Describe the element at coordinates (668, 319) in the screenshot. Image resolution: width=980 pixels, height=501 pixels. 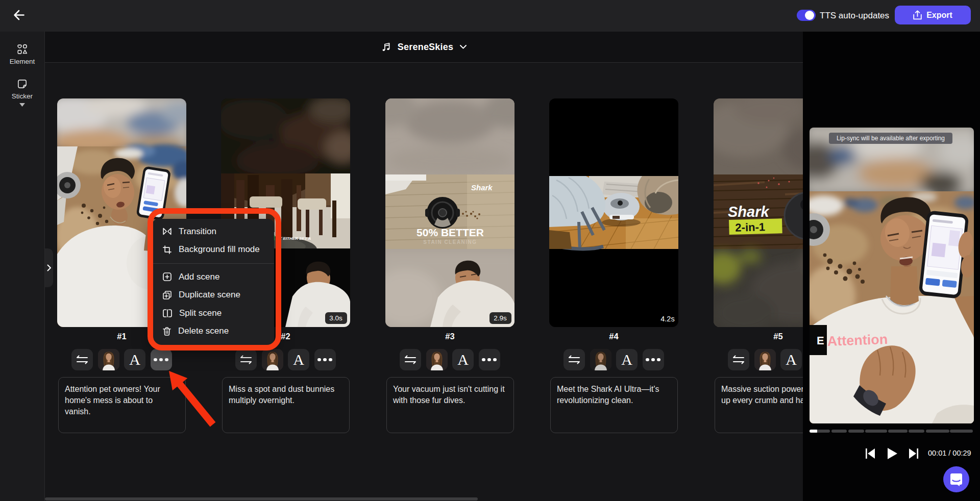
I see `svg-text: 4.2s` at that location.